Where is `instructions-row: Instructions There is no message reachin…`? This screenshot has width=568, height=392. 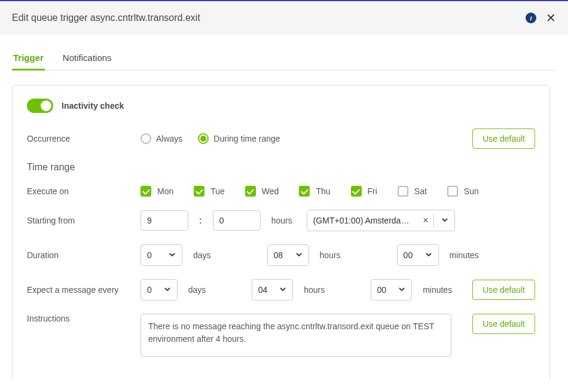
instructions-row: Instructions There is no message reachin… is located at coordinates (281, 335).